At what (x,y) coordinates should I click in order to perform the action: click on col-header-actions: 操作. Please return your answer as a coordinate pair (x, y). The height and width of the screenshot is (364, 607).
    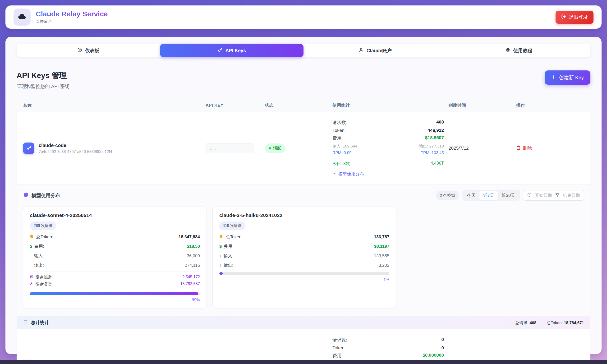
    Looking at the image, I should click on (550, 105).